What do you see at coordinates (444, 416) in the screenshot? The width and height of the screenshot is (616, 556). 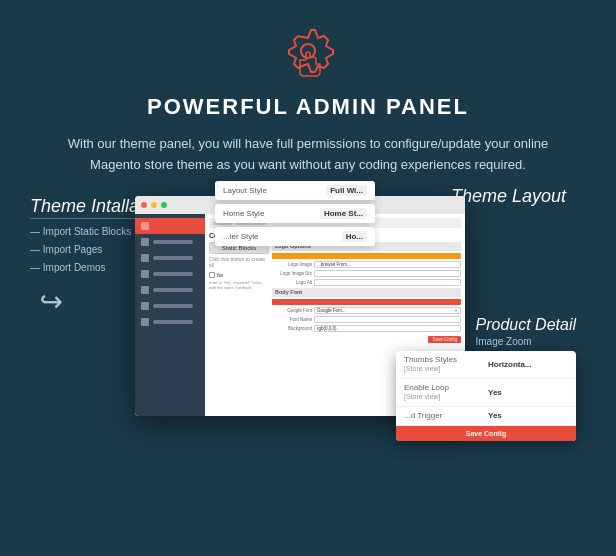 I see `trigger-label: ...d Trigger` at bounding box center [444, 416].